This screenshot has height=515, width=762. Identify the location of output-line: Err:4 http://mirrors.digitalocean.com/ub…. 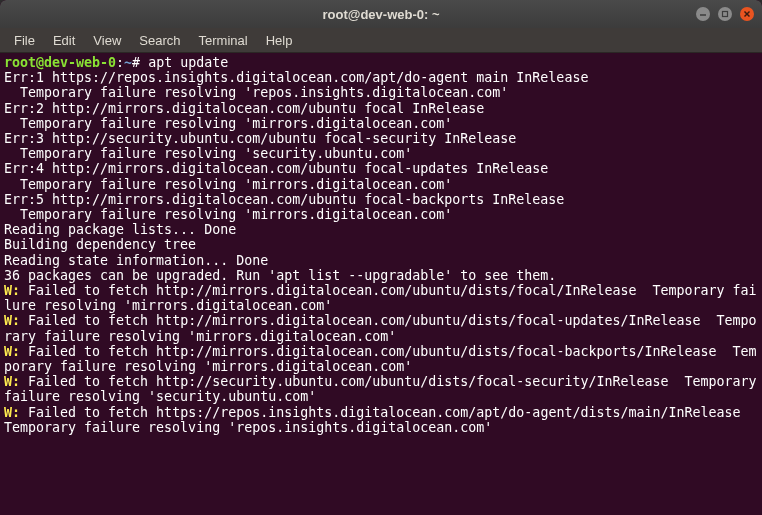
(276, 168).